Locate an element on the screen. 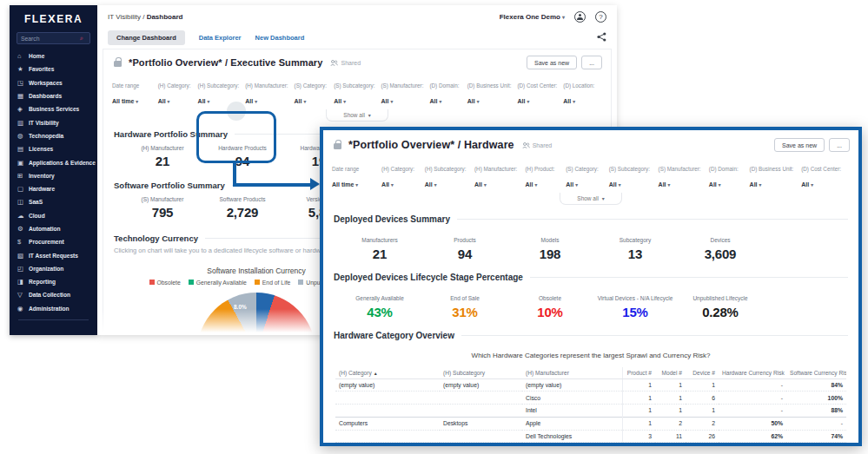 This screenshot has height=454, width=868. col-category: (H) Category▲ is located at coordinates (388, 373).